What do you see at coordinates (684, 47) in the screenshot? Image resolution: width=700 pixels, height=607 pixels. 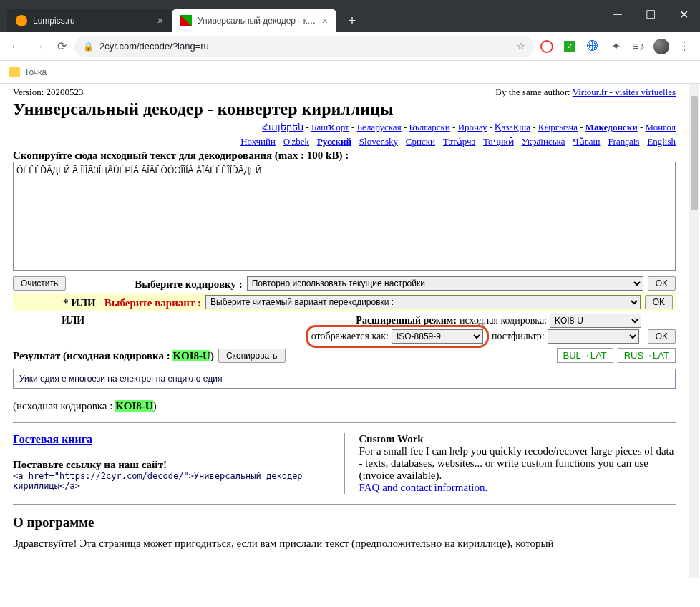 I see `menu-button: ⋮` at bounding box center [684, 47].